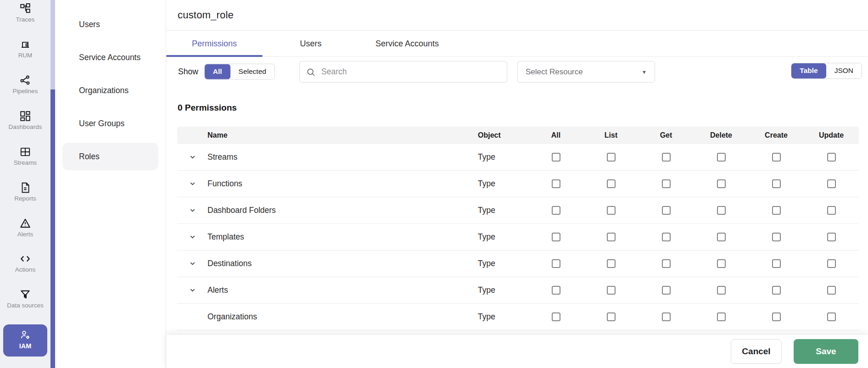 This screenshot has width=868, height=368. What do you see at coordinates (110, 90) in the screenshot?
I see `sidebar-item-organizations: Organizations` at bounding box center [110, 90].